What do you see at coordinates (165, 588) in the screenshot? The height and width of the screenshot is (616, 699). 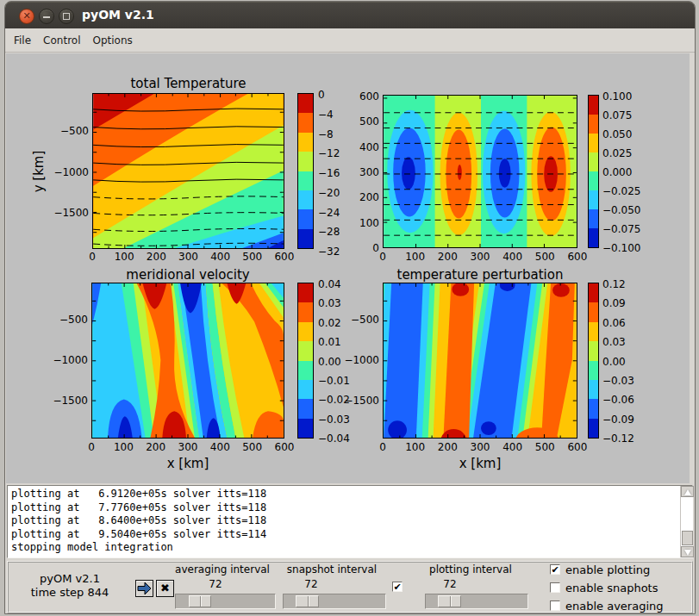 I see `stop-x-icon: ✖` at bounding box center [165, 588].